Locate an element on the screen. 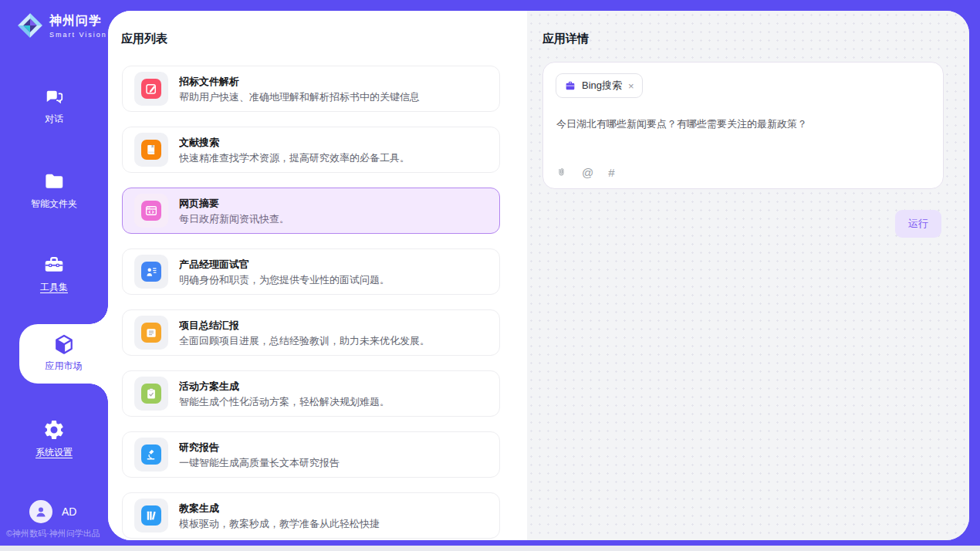 The height and width of the screenshot is (551, 980). sidebar: 神州问学 Smart Vision 对话 智能文件夹 is located at coordinates (54, 273).